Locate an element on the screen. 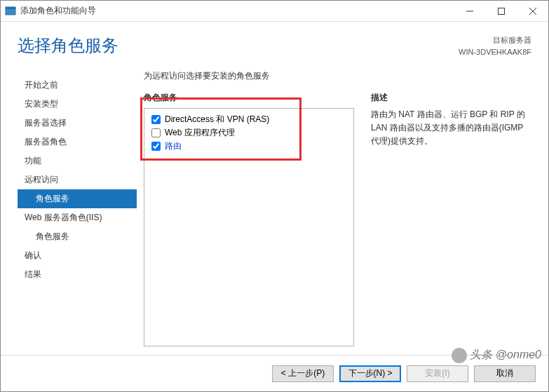 The width and height of the screenshot is (549, 392). target-server-label: 目标服务器 is located at coordinates (495, 41).